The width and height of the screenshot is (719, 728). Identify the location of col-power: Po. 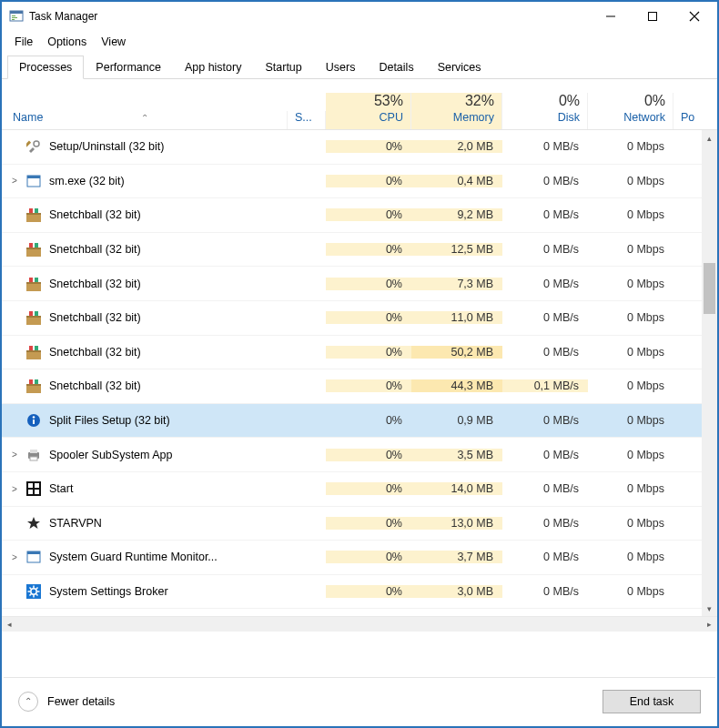
(687, 120).